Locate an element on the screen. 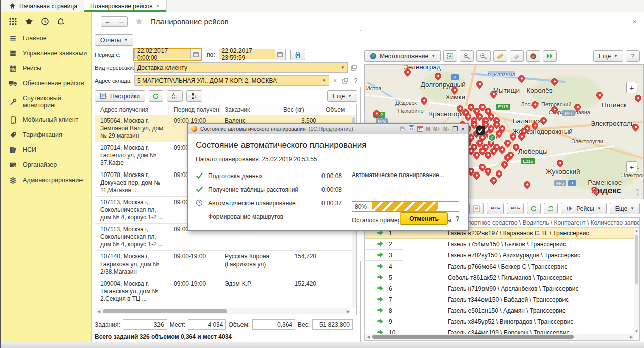 This screenshot has height=348, width=644. abc-plus-button: АВС+ is located at coordinates (495, 208).